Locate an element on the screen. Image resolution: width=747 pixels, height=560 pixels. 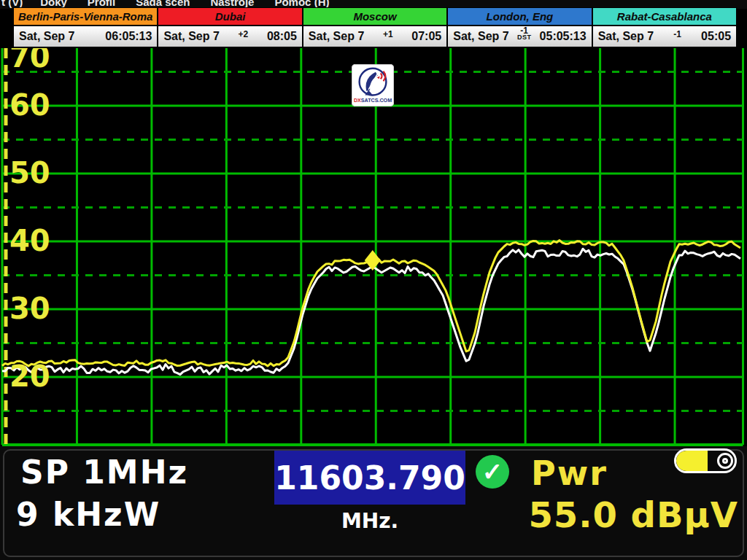
clock-time: 07:05 is located at coordinates (426, 36).